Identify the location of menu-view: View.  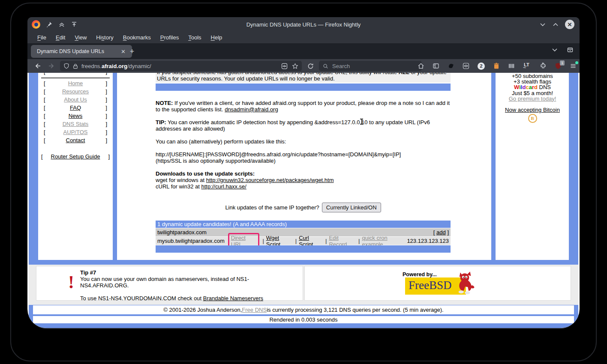
(81, 38).